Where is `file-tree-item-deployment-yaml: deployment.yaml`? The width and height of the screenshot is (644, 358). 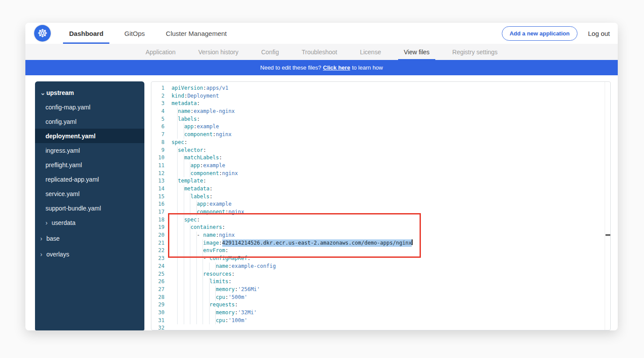
file-tree-item-deployment-yaml: deployment.yaml is located at coordinates (90, 136).